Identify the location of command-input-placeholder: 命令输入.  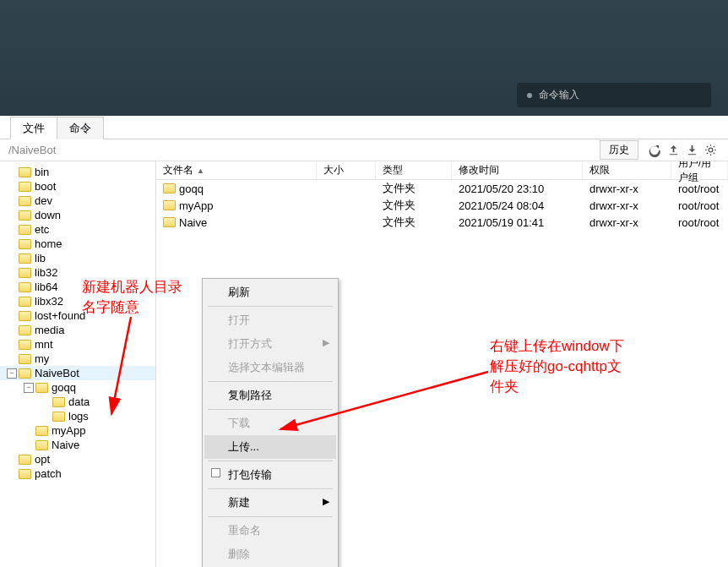
(559, 95).